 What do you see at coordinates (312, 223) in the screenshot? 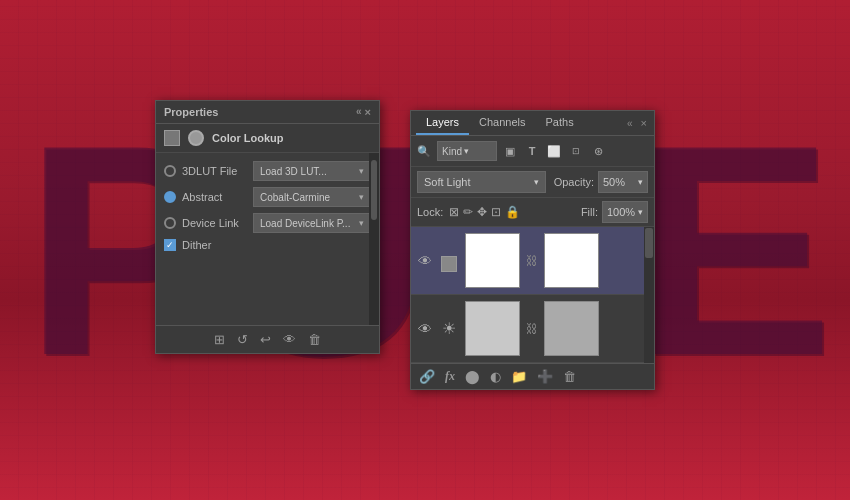
I see `device-link-dropdown: Load DeviceLink P...` at bounding box center [312, 223].